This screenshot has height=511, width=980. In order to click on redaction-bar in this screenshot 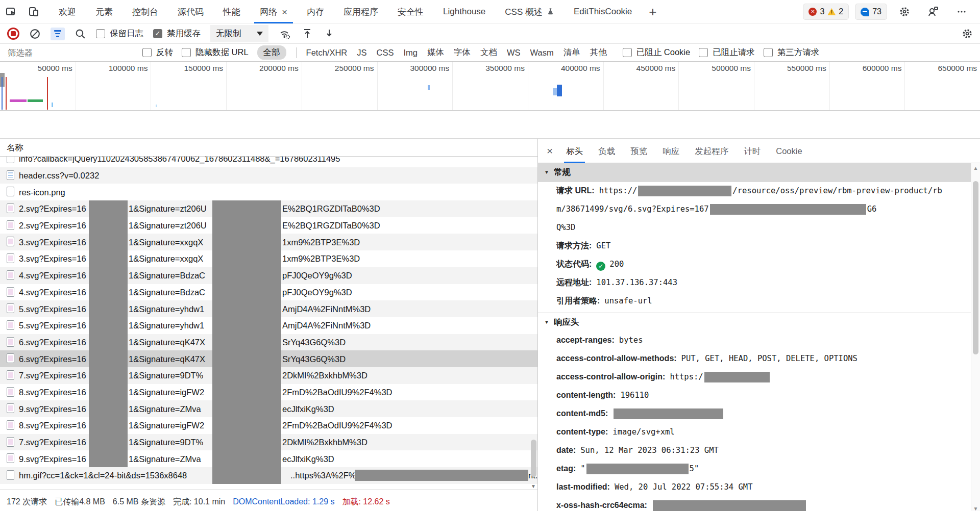, I will do `click(442, 475)`.